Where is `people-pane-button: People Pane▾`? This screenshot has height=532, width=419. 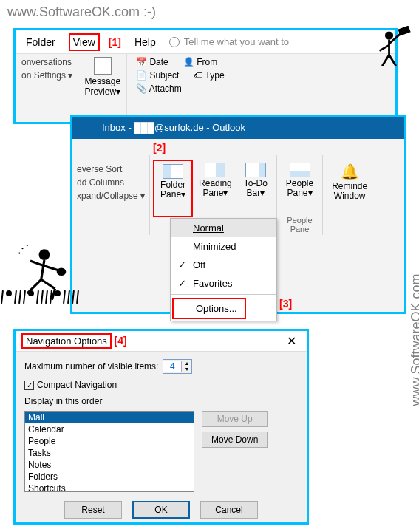
people-pane-button: People Pane▾ is located at coordinates (300, 188).